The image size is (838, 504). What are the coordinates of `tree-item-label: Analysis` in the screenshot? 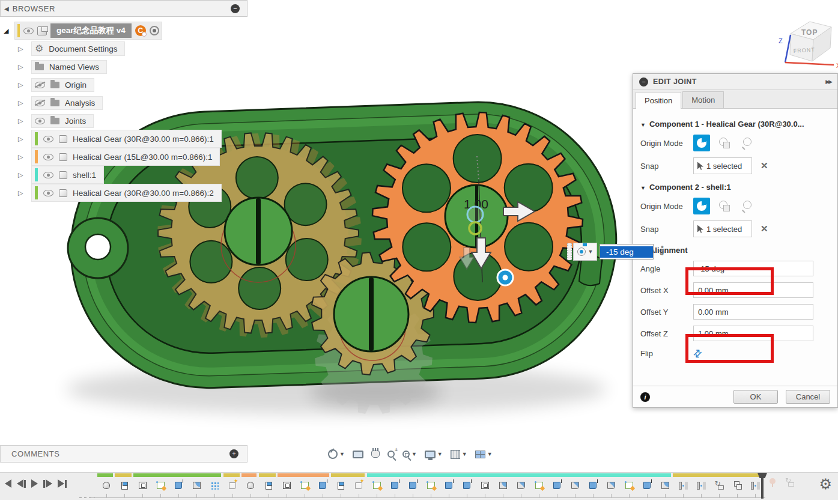 It's located at (80, 103).